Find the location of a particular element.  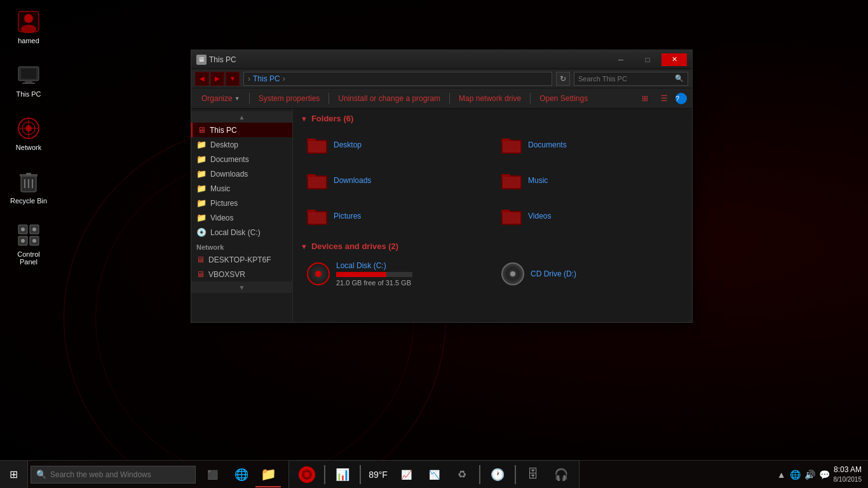

sidebar-pictures-label: Pictures is located at coordinates (224, 203).